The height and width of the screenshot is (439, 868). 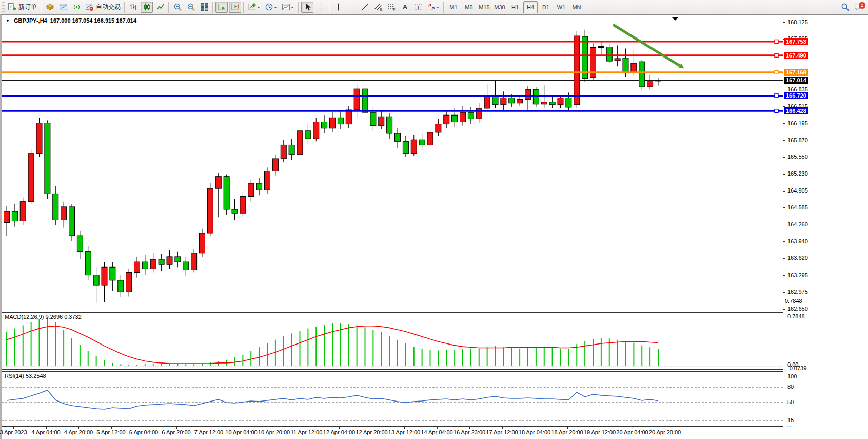 What do you see at coordinates (791, 387) in the screenshot?
I see `rsi-axis-label: 80` at bounding box center [791, 387].